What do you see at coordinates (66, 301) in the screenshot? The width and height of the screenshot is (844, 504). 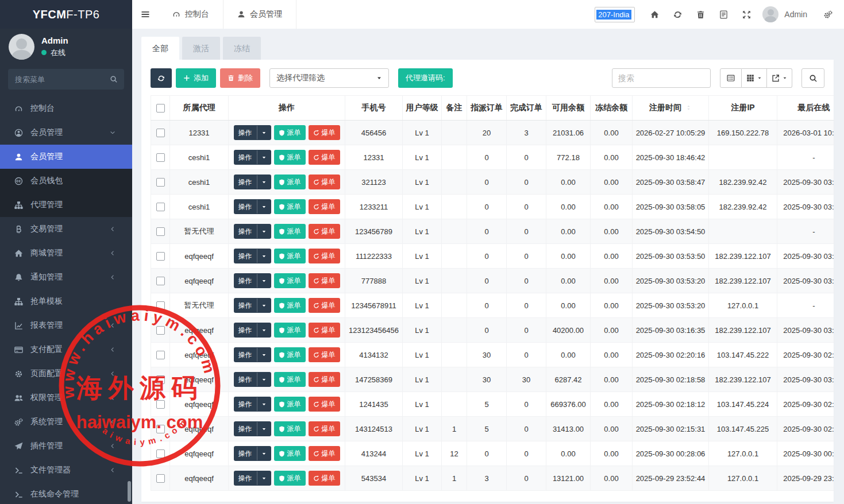 I see `sidebar-item-8: 抢单模板` at bounding box center [66, 301].